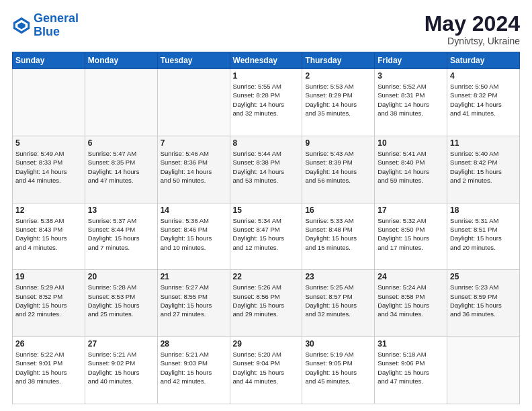  I want to click on day-header-monday: Monday, so click(121, 60).